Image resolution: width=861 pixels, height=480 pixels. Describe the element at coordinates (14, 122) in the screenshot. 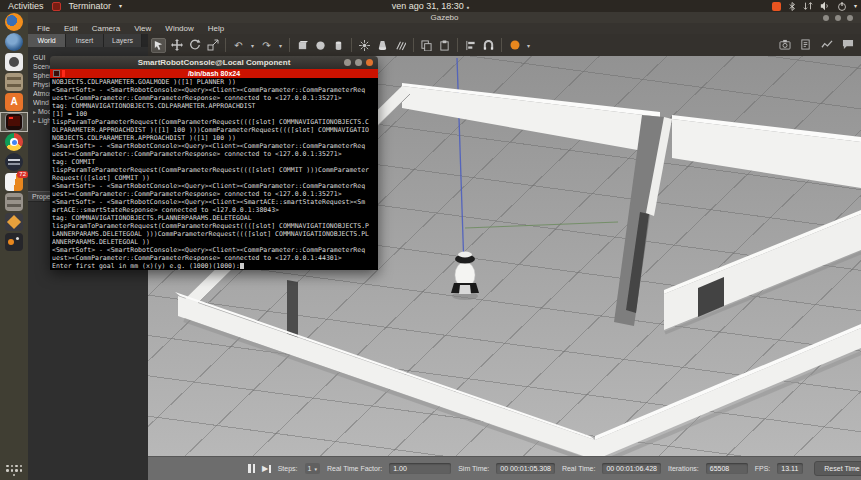

I see `dock-item-terminator` at that location.